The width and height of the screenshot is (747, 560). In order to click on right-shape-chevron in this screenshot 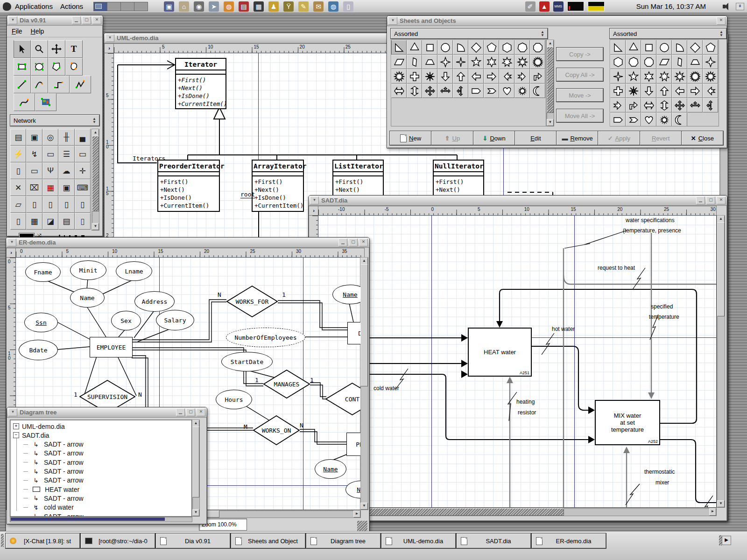, I will do `click(633, 119)`.